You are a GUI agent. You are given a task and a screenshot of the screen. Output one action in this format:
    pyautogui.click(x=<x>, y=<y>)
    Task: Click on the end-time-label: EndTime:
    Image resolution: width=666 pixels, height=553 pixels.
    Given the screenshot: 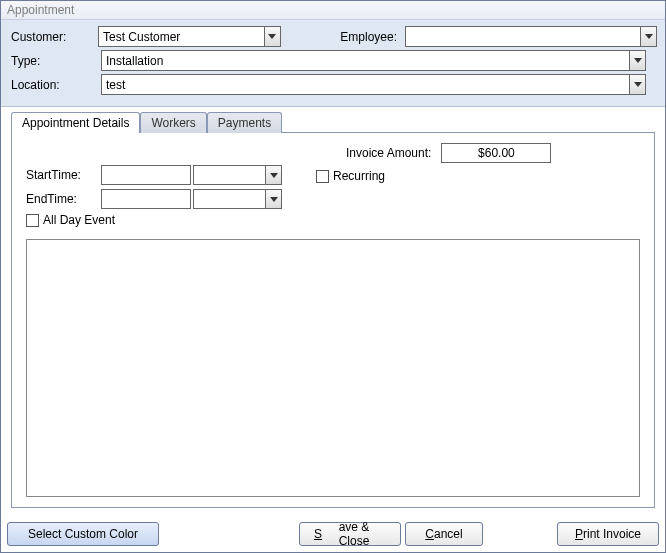 What is the action you would take?
    pyautogui.click(x=64, y=199)
    